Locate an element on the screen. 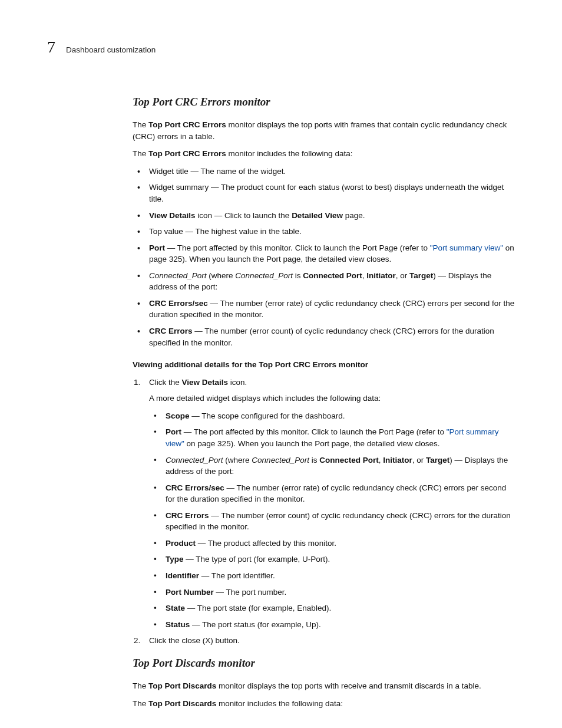 The image size is (562, 728). link-port-summary-view: "Port summary view" is located at coordinates (467, 248).